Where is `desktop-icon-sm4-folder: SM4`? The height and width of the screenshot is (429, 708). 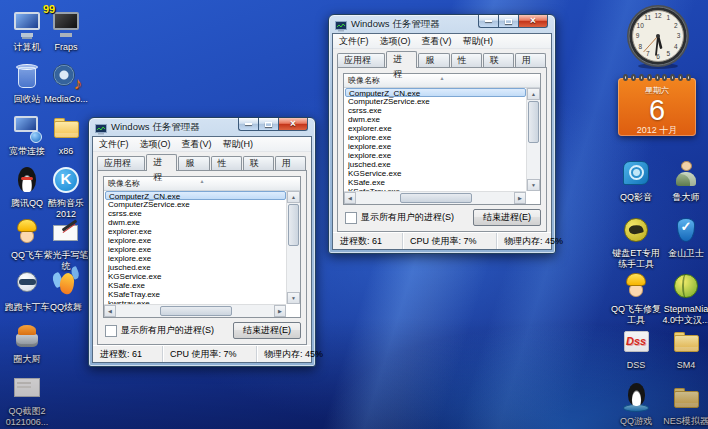
desktop-icon-sm4-folder: SM4 is located at coordinates (684, 348).